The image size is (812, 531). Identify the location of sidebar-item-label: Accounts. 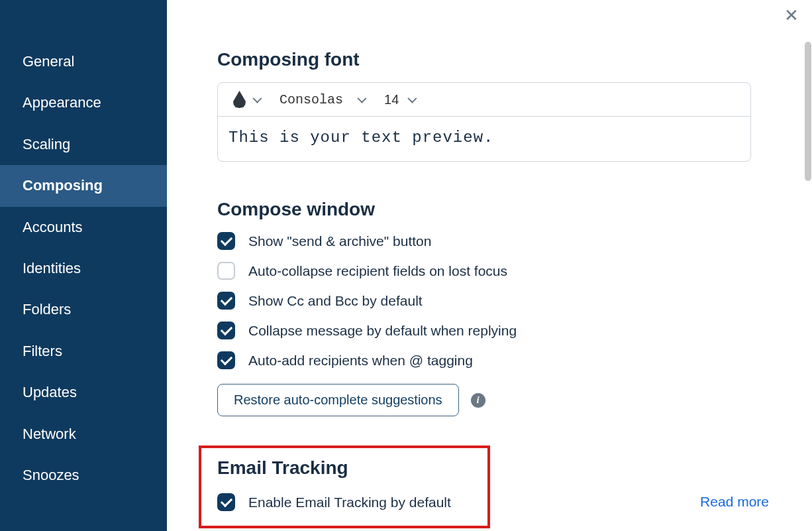
(53, 227).